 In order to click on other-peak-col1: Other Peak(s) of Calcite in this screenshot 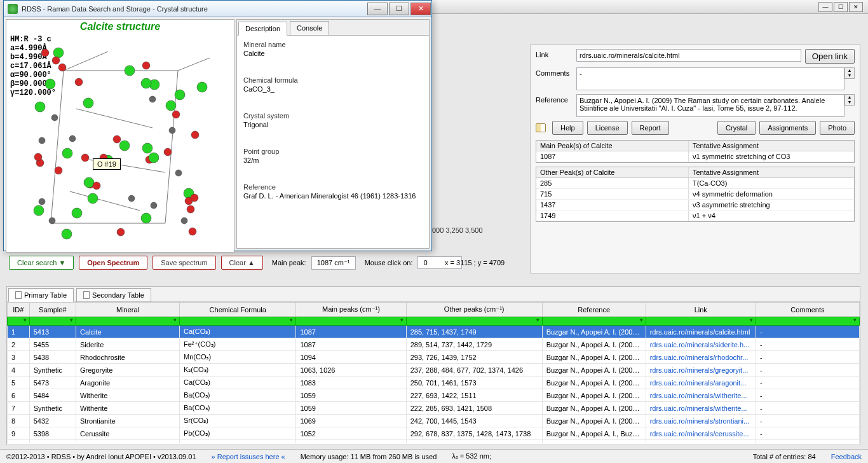, I will do `click(613, 172)`.